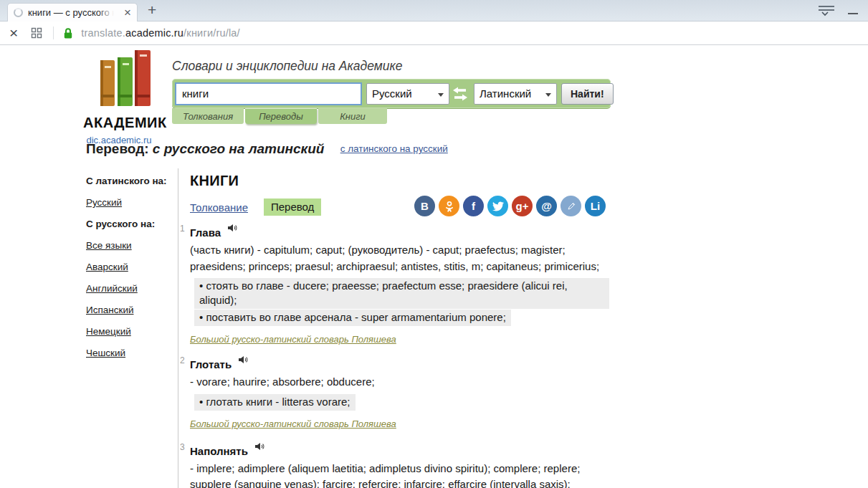 This screenshot has width=868, height=488. I want to click on page-title: Перевод: с русского на латинский с латин…, so click(267, 149).